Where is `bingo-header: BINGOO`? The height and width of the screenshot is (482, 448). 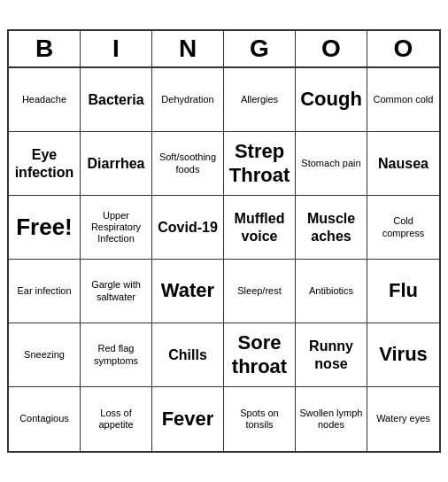
bingo-header: BINGOO is located at coordinates (224, 50).